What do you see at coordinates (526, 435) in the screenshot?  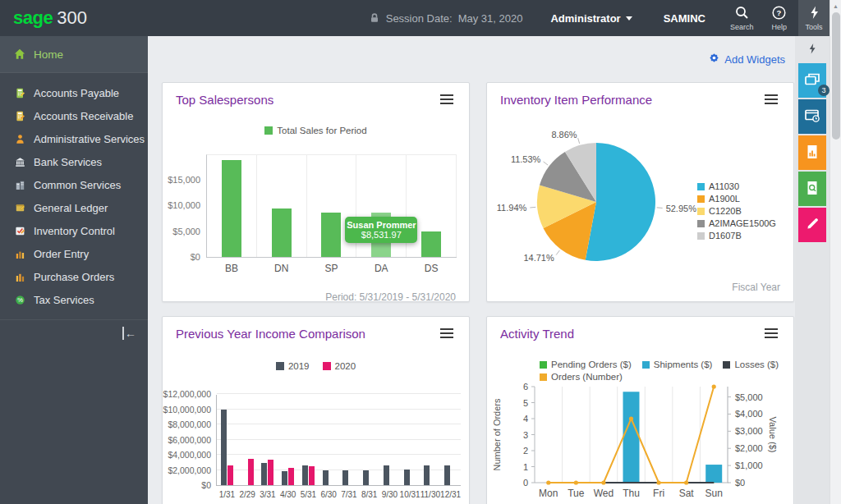 I see `left-axis-tick-label: 3` at bounding box center [526, 435].